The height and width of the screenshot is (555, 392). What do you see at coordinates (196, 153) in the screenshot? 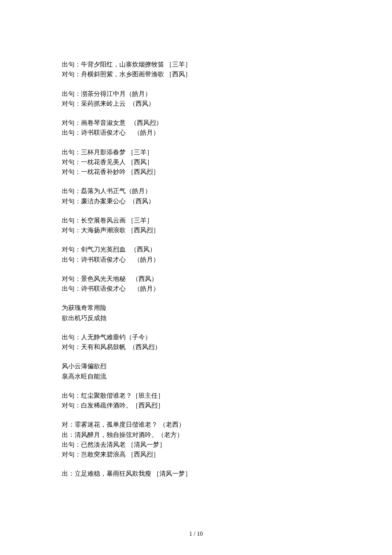
I see `couplet-line: 出句：三杯月影添春梦 ［三羊］` at bounding box center [196, 153].